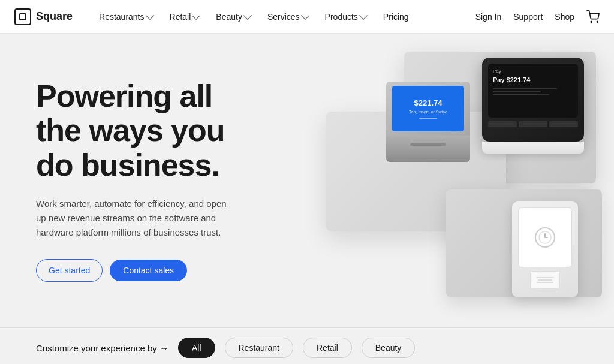  I want to click on nav-item-products: Products, so click(345, 17).